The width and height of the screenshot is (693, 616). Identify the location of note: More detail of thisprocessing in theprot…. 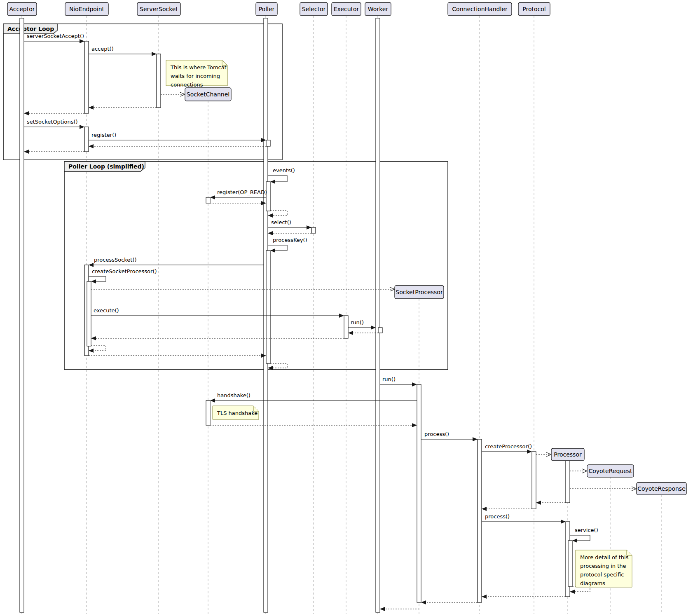
(604, 569).